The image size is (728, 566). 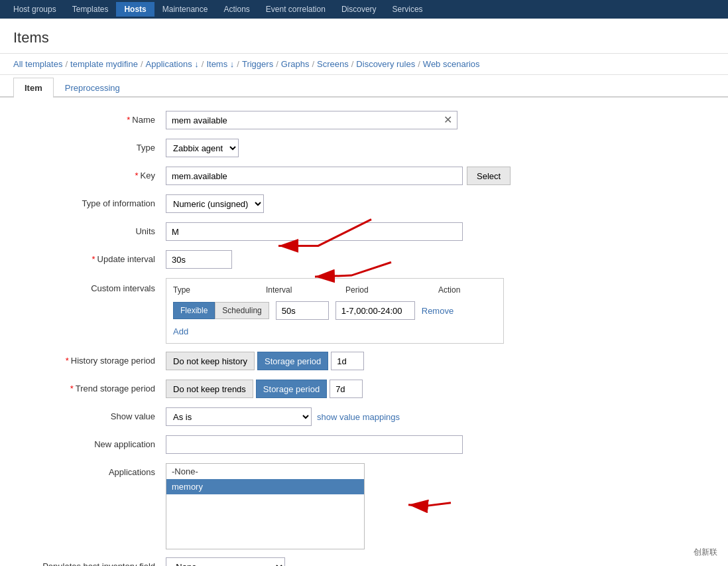 What do you see at coordinates (264, 389) in the screenshot?
I see `trend-storage-row: Do not keep trends Storage period` at bounding box center [264, 389].